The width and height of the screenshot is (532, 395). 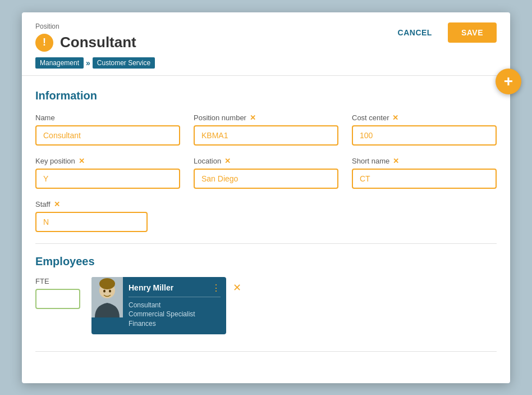 What do you see at coordinates (107, 297) in the screenshot?
I see `employee-avatar` at bounding box center [107, 297].